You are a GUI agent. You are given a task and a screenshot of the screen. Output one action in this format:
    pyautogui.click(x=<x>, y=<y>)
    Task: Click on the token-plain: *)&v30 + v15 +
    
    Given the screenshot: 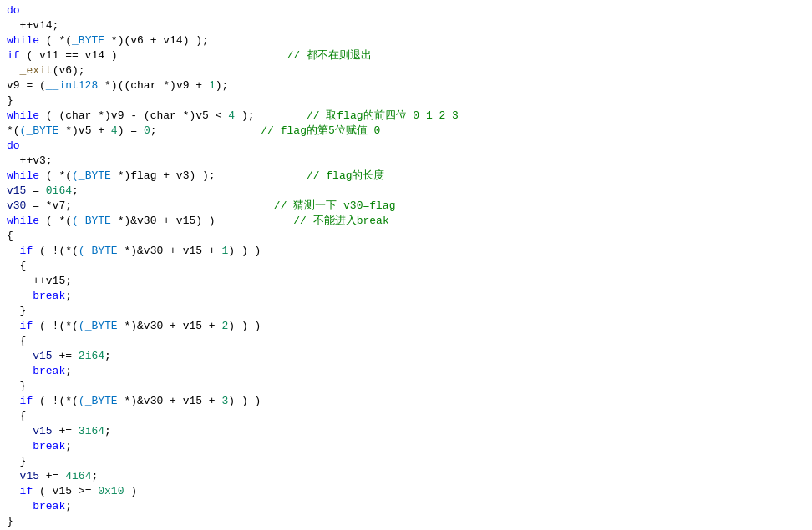 What is the action you would take?
    pyautogui.click(x=170, y=326)
    